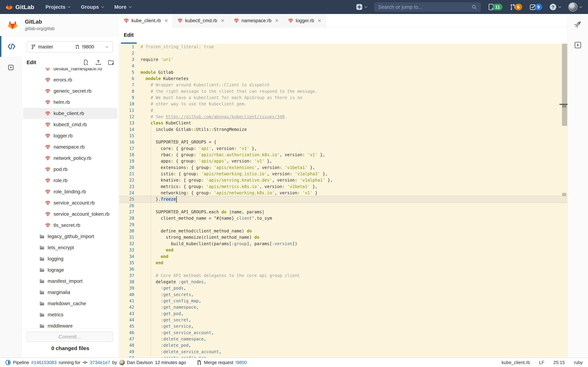 The height and width of the screenshot is (367, 588). What do you see at coordinates (555, 7) in the screenshot?
I see `help-menu-button: ?` at bounding box center [555, 7].